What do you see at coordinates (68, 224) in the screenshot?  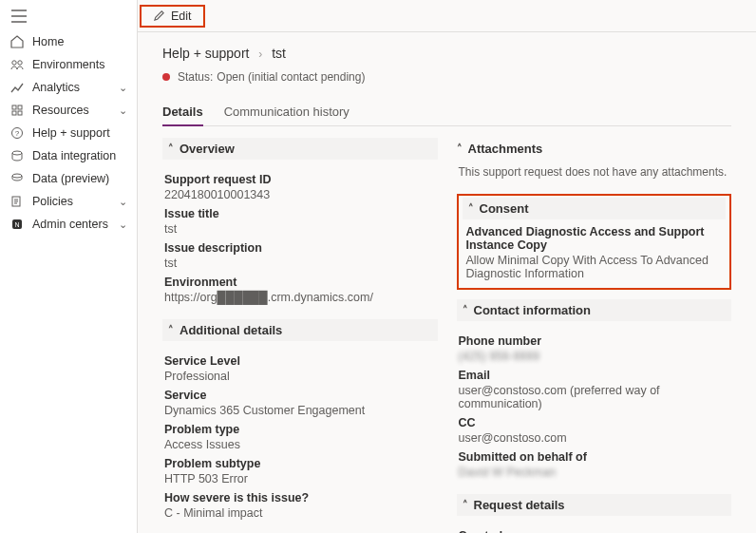 I see `sidebar-item-admin-centers: N Admin centers ⌄` at bounding box center [68, 224].